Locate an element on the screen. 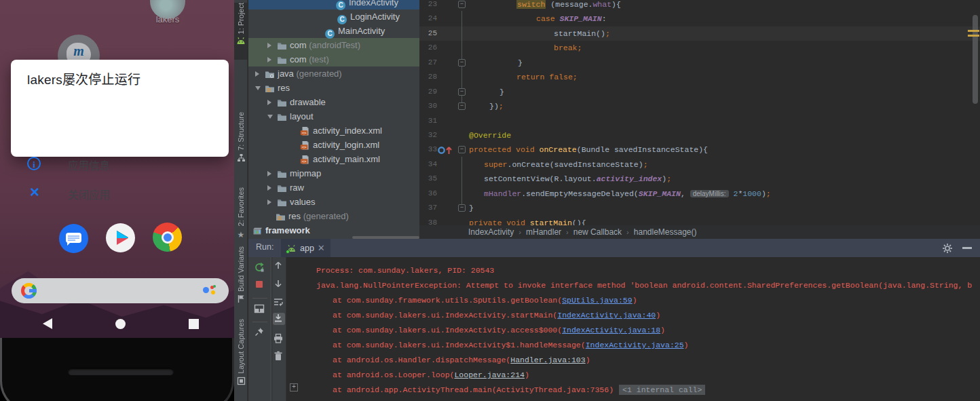  clear-console-button is located at coordinates (279, 357).